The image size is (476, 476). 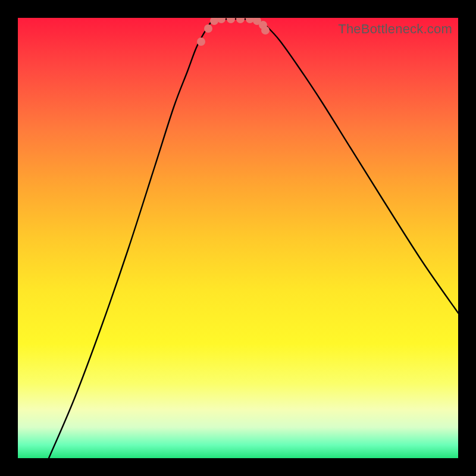 What do you see at coordinates (233, 32) in the screenshot?
I see `marker-dots-group` at bounding box center [233, 32].